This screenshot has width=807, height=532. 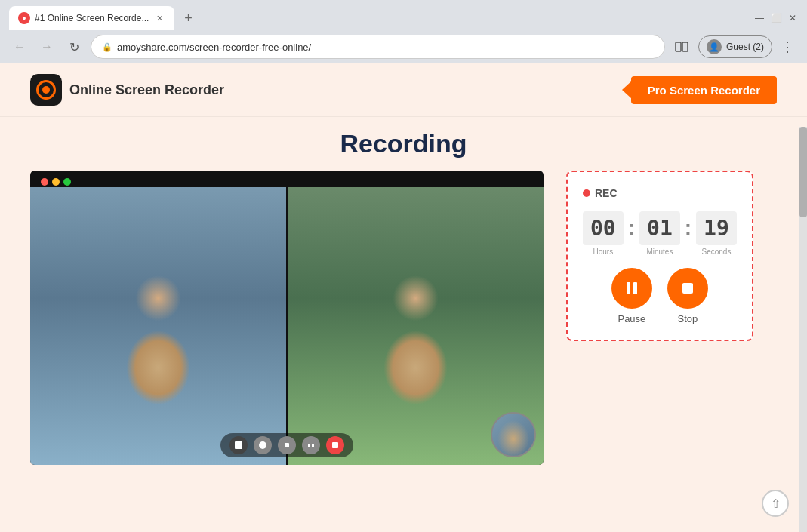 I want to click on rec-buttons: Pause Stop, so click(x=660, y=296).